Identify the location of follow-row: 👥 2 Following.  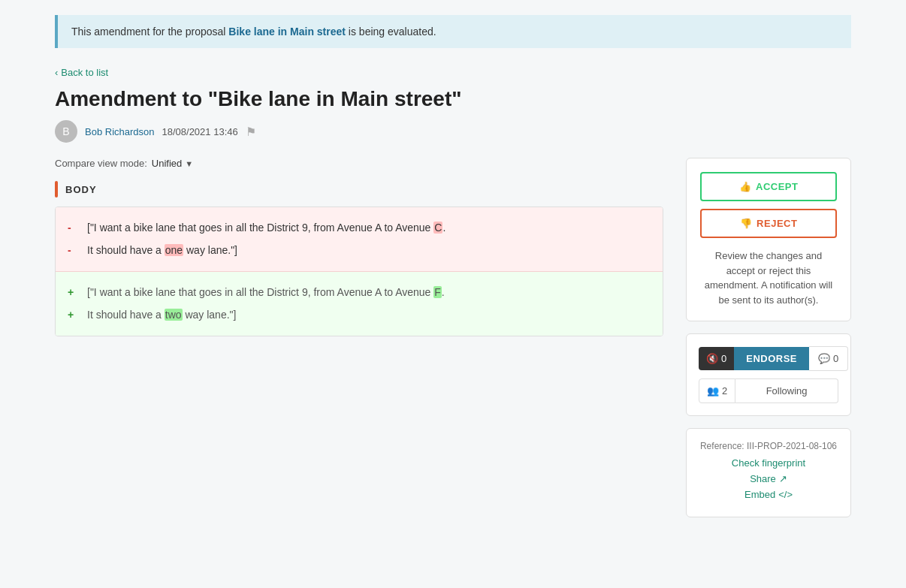
(769, 390).